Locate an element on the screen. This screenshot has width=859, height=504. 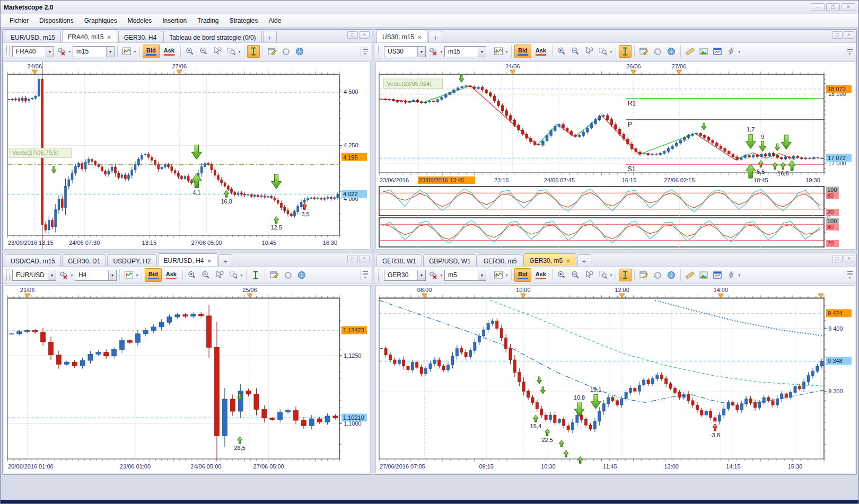
close-button: ✕ is located at coordinates (848, 7).